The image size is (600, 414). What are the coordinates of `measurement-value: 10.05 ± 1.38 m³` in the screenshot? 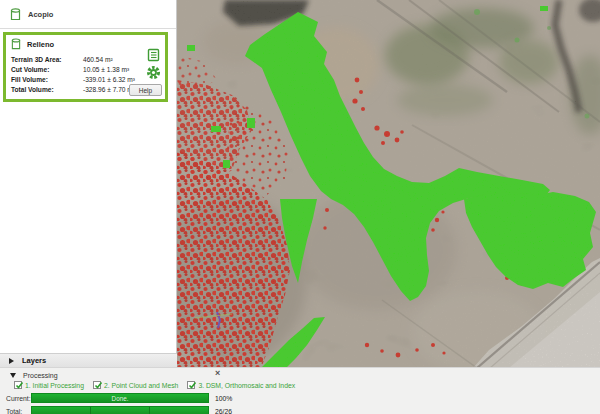 It's located at (106, 70).